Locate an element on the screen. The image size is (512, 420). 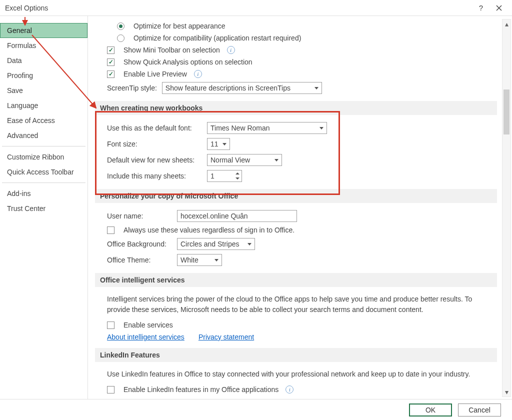
spinner-buttons is located at coordinates (238, 176).